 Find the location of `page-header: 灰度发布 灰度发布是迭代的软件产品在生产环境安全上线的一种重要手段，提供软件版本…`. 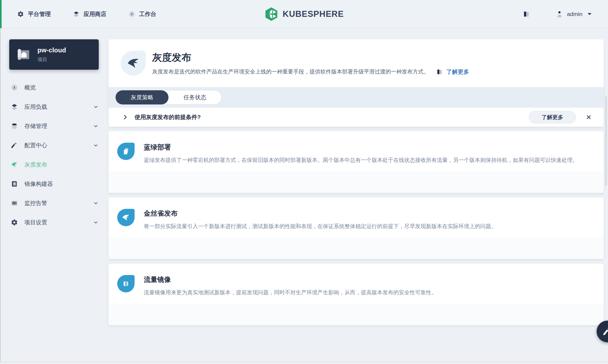

page-header: 灰度发布 灰度发布是迭代的软件产品在生产环境安全上线的一种重要手段，提供软件版本… is located at coordinates (356, 63).